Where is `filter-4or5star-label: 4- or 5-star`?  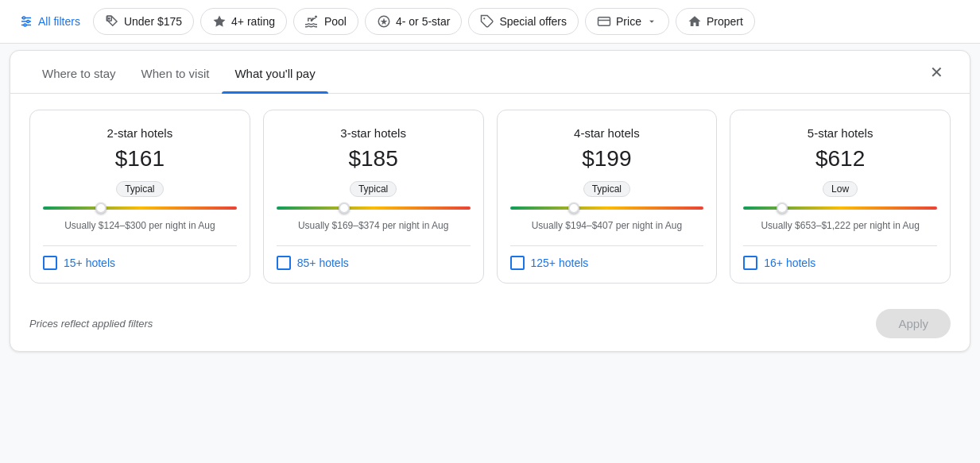
filter-4or5star-label: 4- or 5-star is located at coordinates (423, 21).